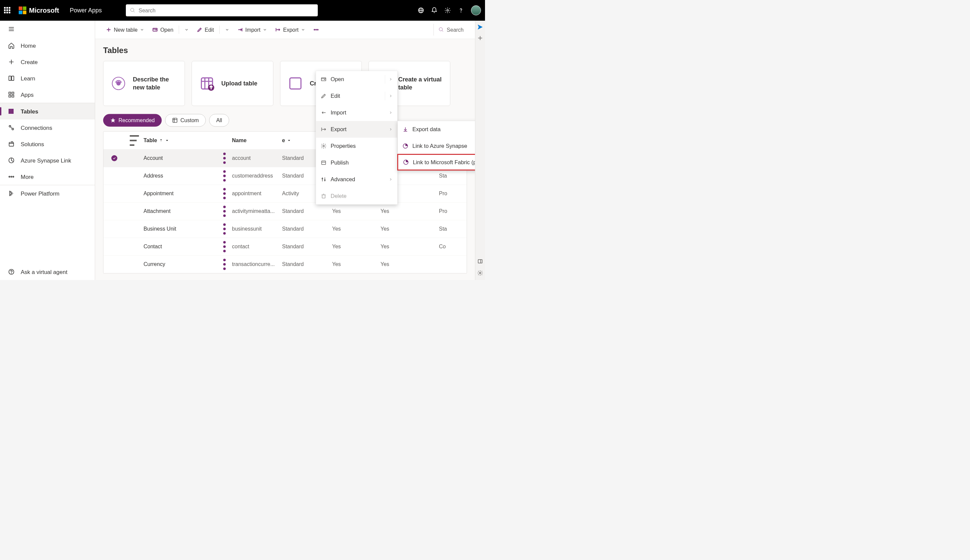 This screenshot has width=970, height=560. Describe the element at coordinates (47, 45) in the screenshot. I see `sidebar-item-home: Home` at that location.